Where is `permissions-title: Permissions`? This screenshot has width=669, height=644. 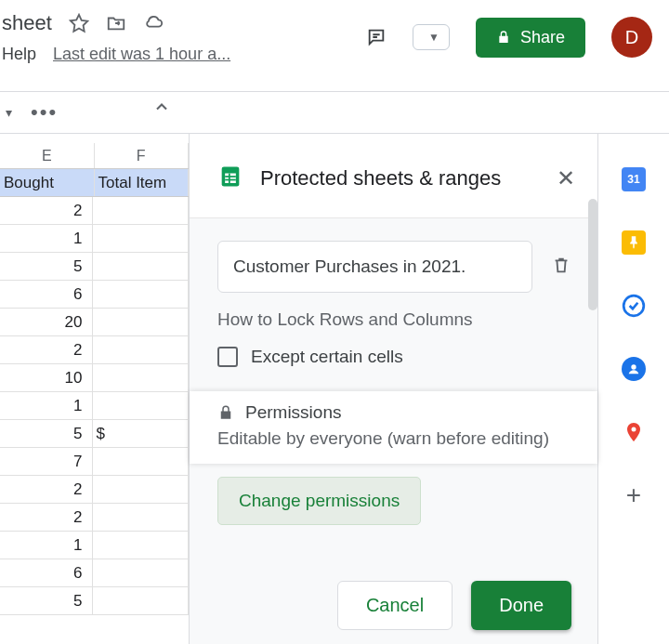
permissions-title: Permissions is located at coordinates (294, 413).